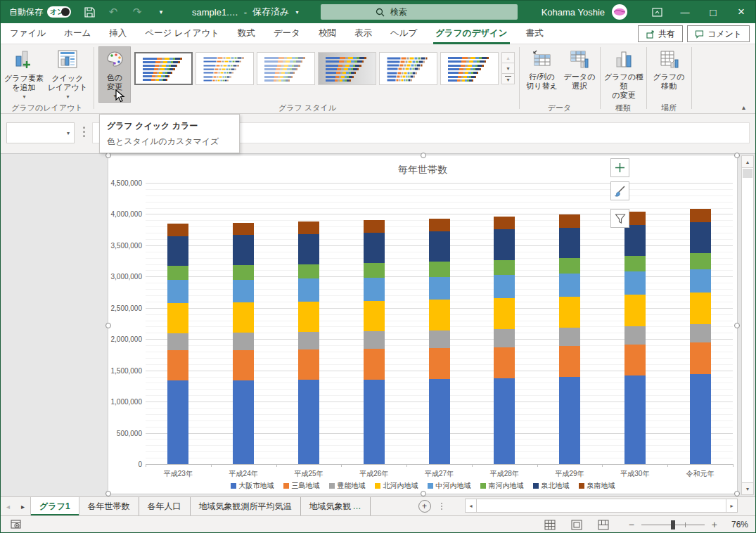 The width and height of the screenshot is (756, 533). I want to click on change-chart-type-button: グラフの種類 の変更, so click(624, 75).